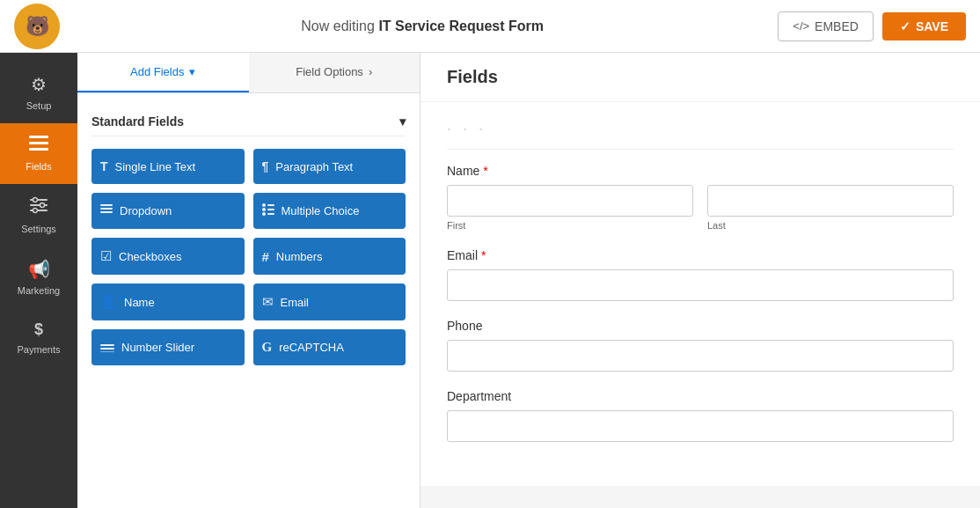 The image size is (980, 508). I want to click on checkboxes-label: Checkboxes, so click(150, 257).